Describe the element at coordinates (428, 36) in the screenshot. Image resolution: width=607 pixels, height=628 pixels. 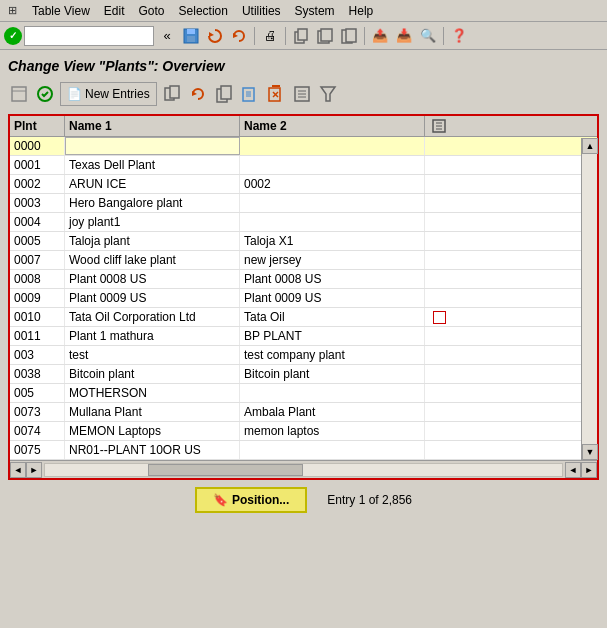
I see `find-btn: 🔍` at that location.